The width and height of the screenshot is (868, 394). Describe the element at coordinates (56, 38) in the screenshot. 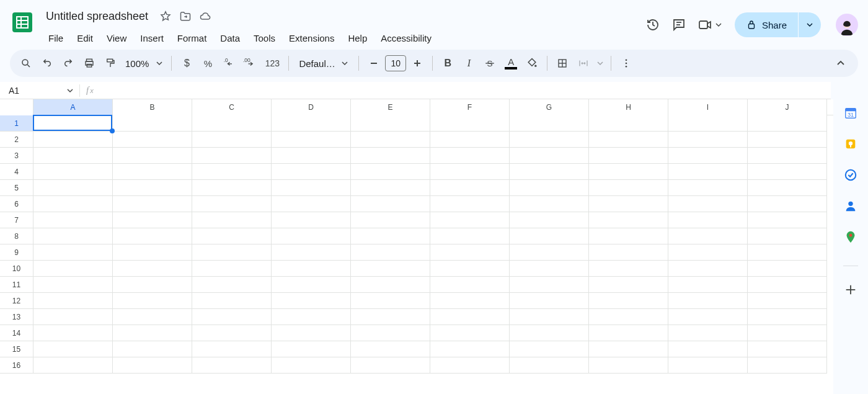

I see `menu-file: File` at that location.